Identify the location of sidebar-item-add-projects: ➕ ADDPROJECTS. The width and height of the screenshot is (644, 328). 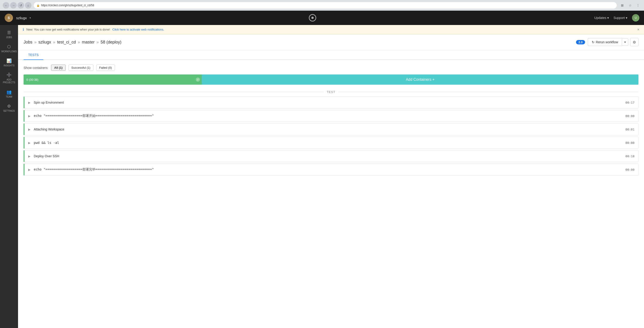
(9, 78).